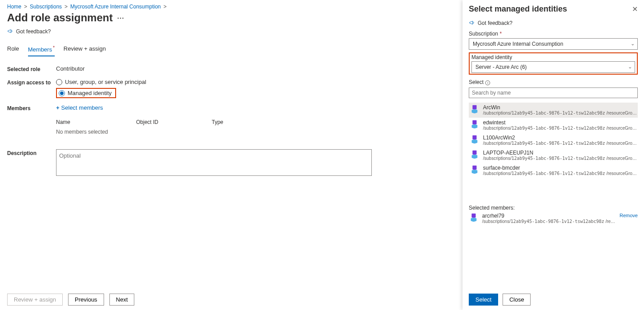  What do you see at coordinates (635, 9) in the screenshot?
I see `close-icon: ✕` at bounding box center [635, 9].